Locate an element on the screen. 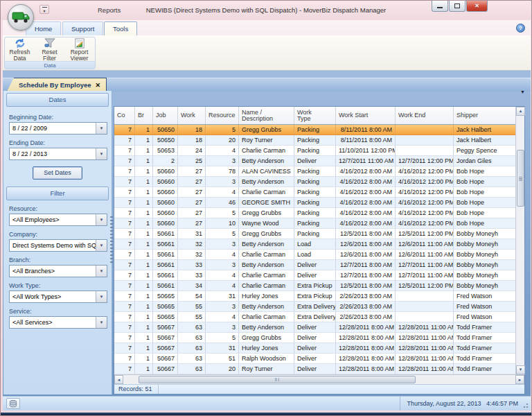 The height and width of the screenshot is (416, 532). cell-shipper: Fred Watson is located at coordinates (486, 318).